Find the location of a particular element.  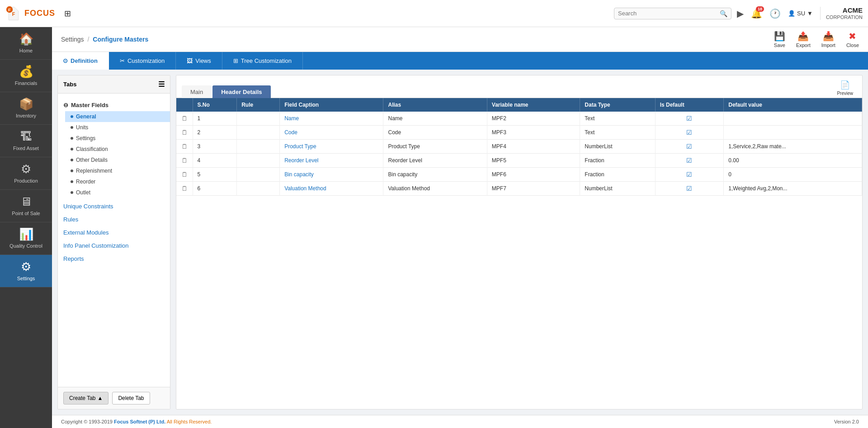

delete-tab-label: Delete Tab is located at coordinates (131, 398).